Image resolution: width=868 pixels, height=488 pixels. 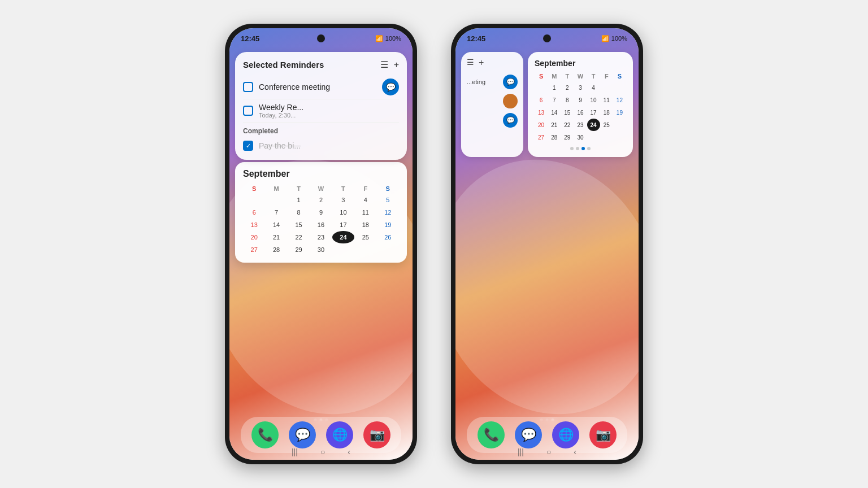 I want to click on cal-day: 20, so click(x=254, y=237).